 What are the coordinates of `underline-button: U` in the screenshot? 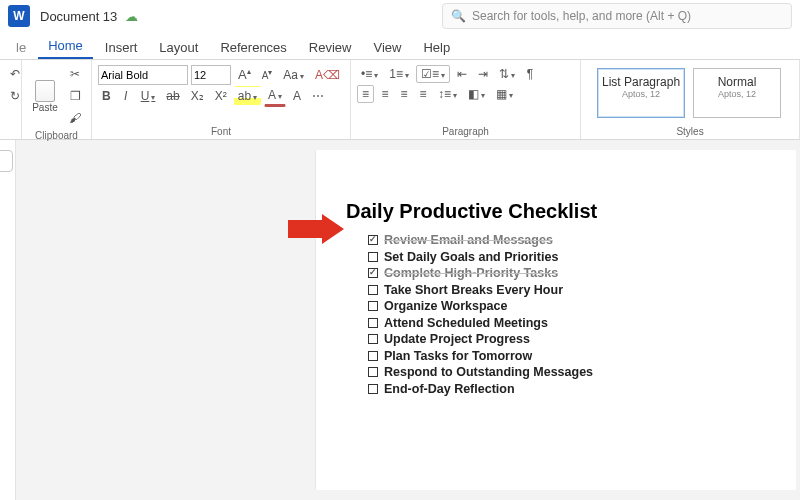 It's located at (148, 96).